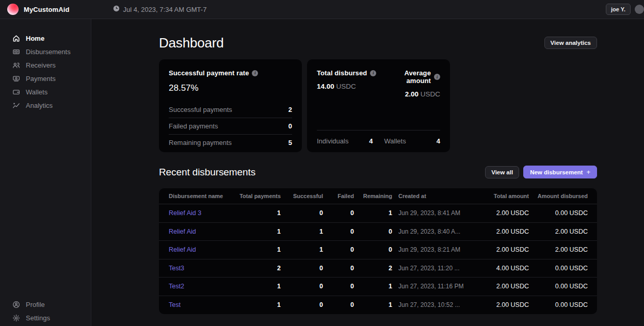 The height and width of the screenshot is (326, 644). I want to click on table-row: Relief Aid 1 1 0 0 Jun 29, 2023, 8:21 AM…, so click(378, 250).